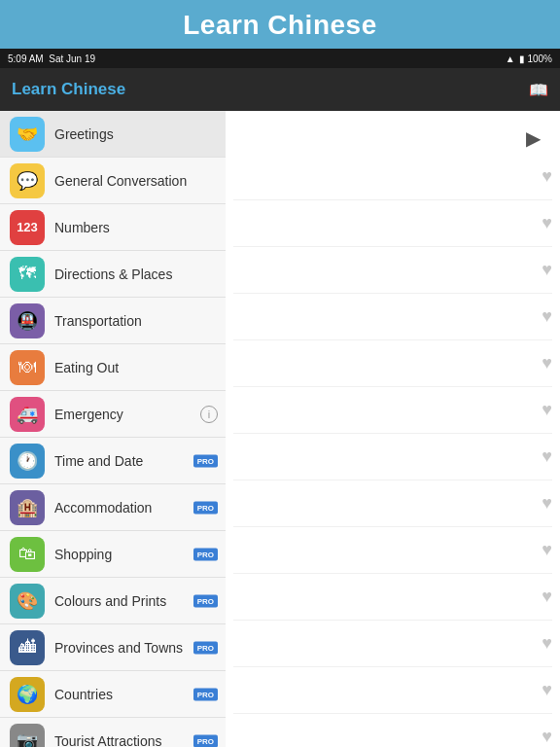 The width and height of the screenshot is (560, 747). I want to click on countries-pro-badge: PRO, so click(206, 694).